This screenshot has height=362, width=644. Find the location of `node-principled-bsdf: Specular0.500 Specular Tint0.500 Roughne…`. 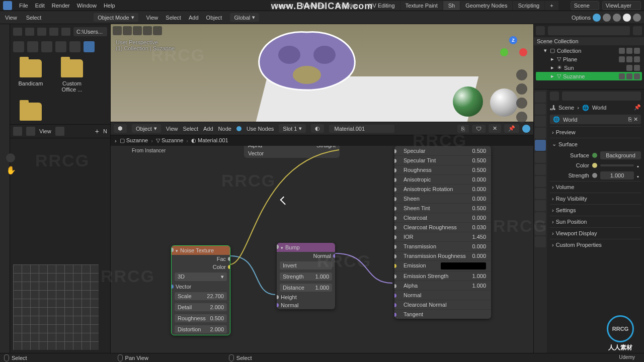

node-principled-bsdf: Specular0.500 Specular Tint0.500 Roughne… is located at coordinates (443, 232).